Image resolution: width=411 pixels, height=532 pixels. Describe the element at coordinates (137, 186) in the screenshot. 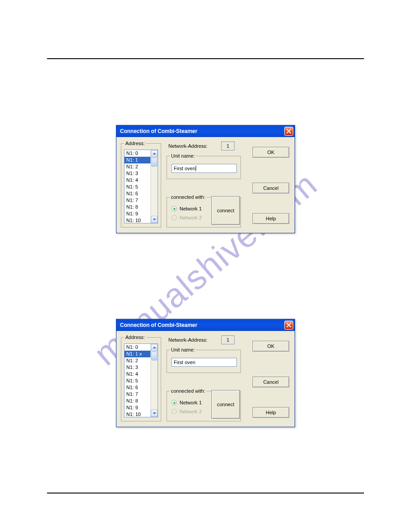

I see `address-list-inner: N1: 0 N1: 1 N1: 2 N1: 3 N1: 4 N1: 5 N1: …` at that location.